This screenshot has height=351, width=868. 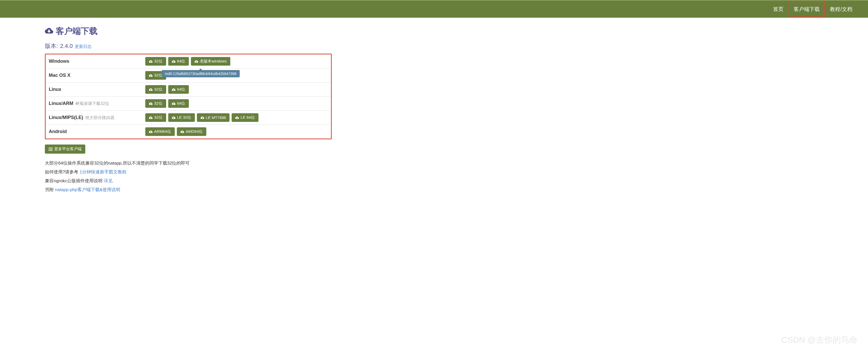 What do you see at coordinates (841, 9) in the screenshot?
I see `nav-docs: 教程/文档` at bounding box center [841, 9].